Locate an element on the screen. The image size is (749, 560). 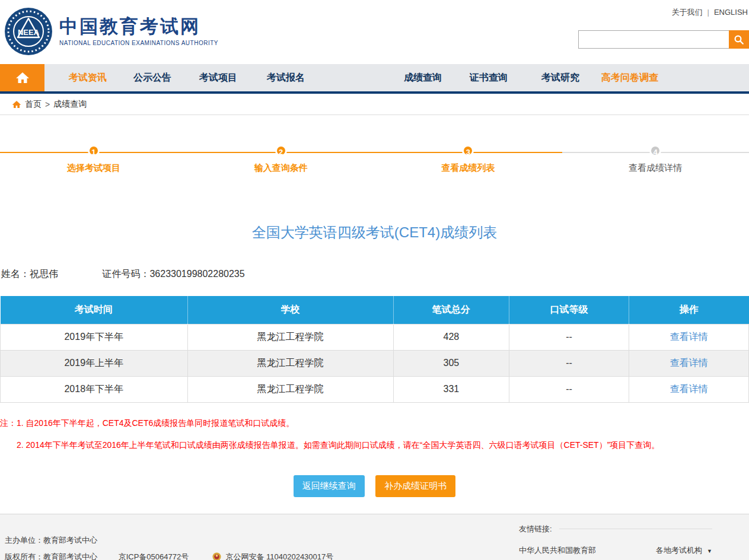
svg-text: NEEA is located at coordinates (28, 32).